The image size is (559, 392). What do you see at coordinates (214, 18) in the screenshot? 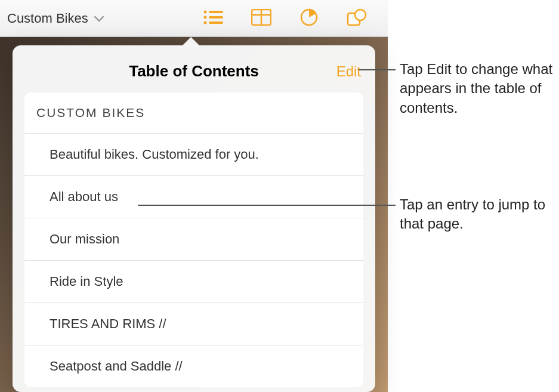
I see `toc-view-button` at bounding box center [214, 18].